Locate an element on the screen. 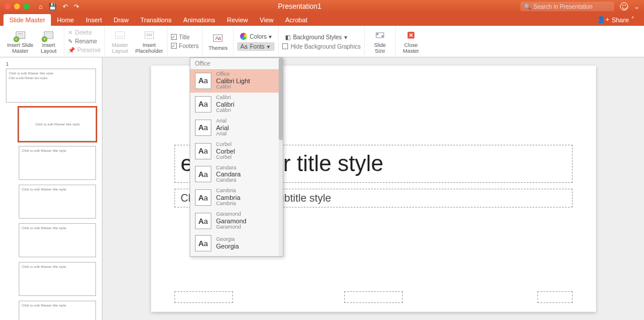 The height and width of the screenshot is (320, 644). document-title: Presentation1 is located at coordinates (300, 6).